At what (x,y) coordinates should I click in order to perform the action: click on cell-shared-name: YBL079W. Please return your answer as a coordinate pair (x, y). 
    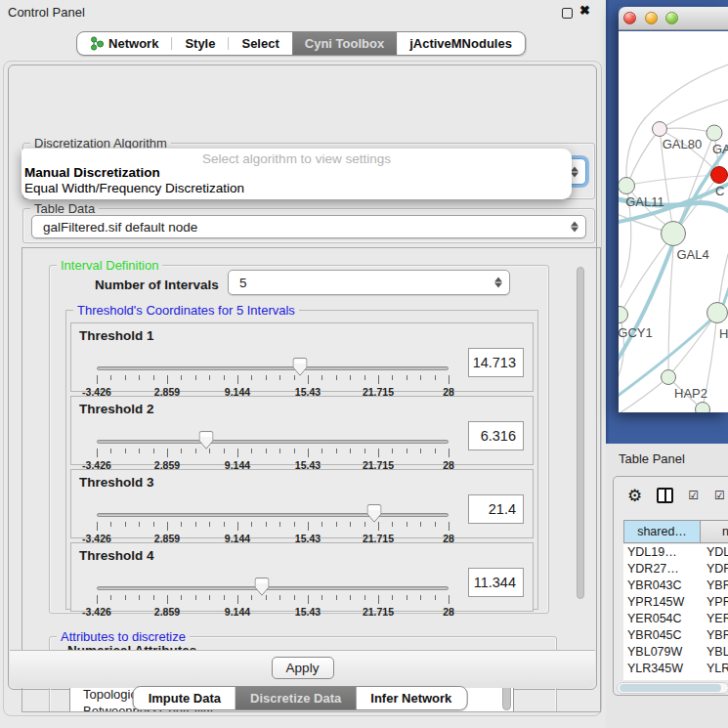
    Looking at the image, I should click on (663, 653).